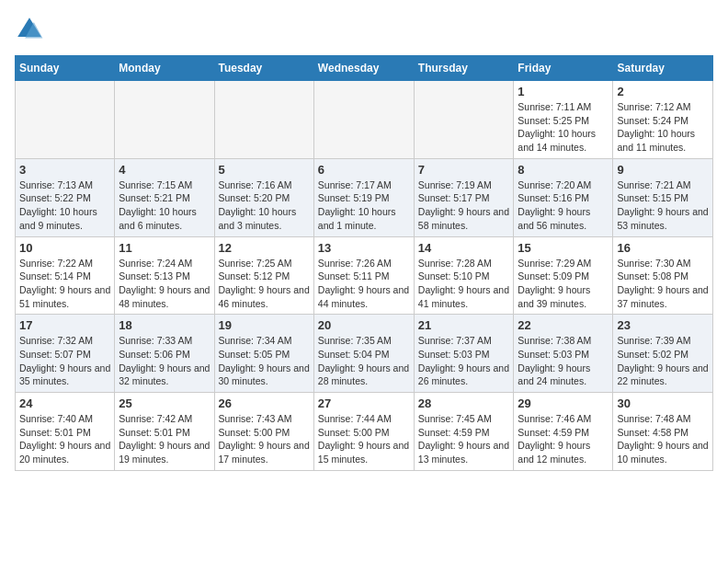 The height and width of the screenshot is (563, 728). I want to click on day-number: 11, so click(164, 248).